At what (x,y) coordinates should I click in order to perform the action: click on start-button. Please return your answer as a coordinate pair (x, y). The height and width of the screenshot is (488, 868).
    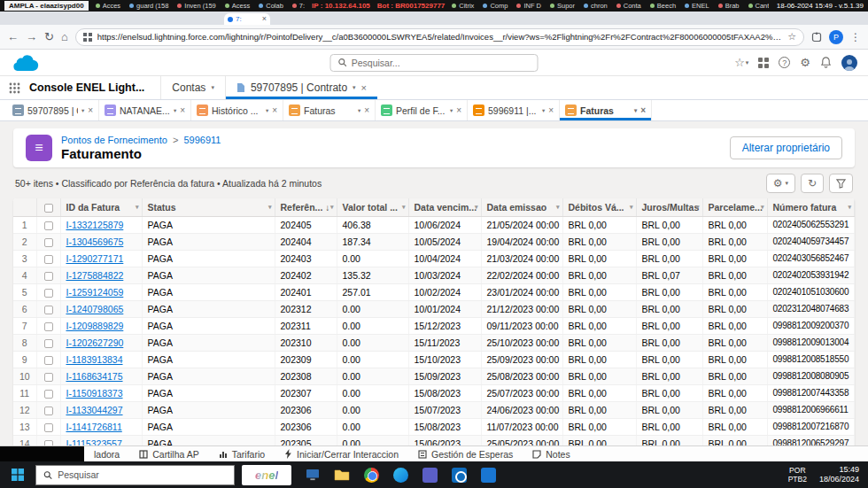
    Looking at the image, I should click on (18, 475).